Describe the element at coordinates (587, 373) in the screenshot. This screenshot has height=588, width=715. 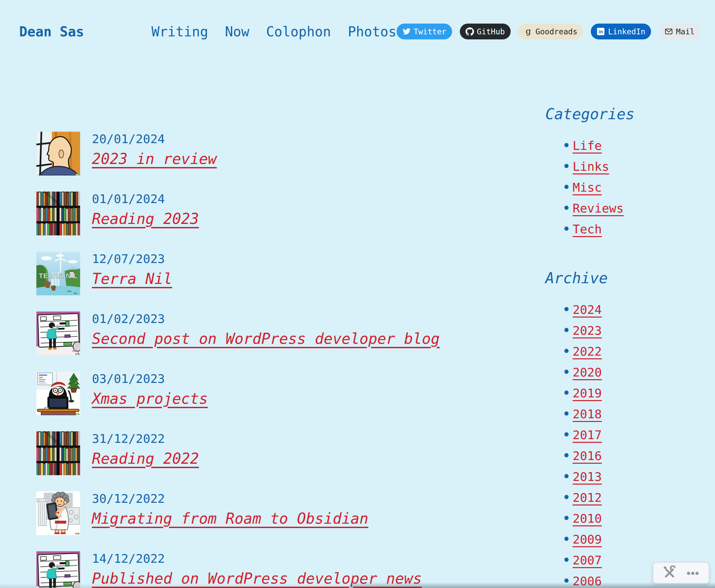
I see `archive-link-2020: 2020` at that location.